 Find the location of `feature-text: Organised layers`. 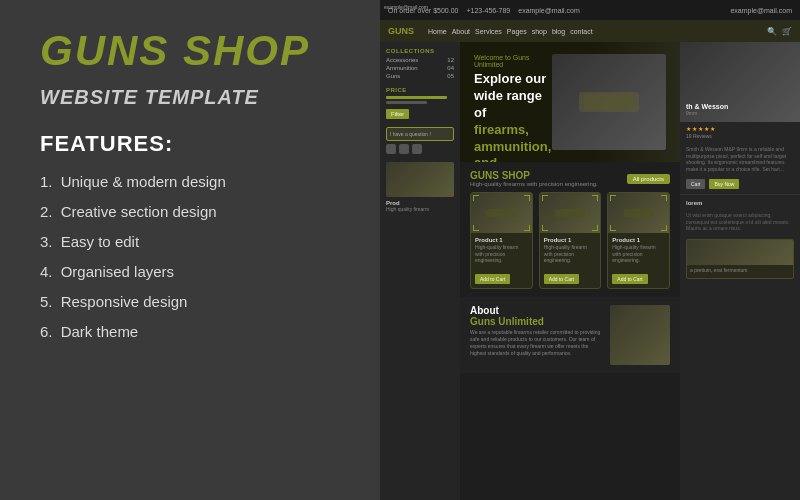

feature-text: Organised layers is located at coordinates (118, 272).